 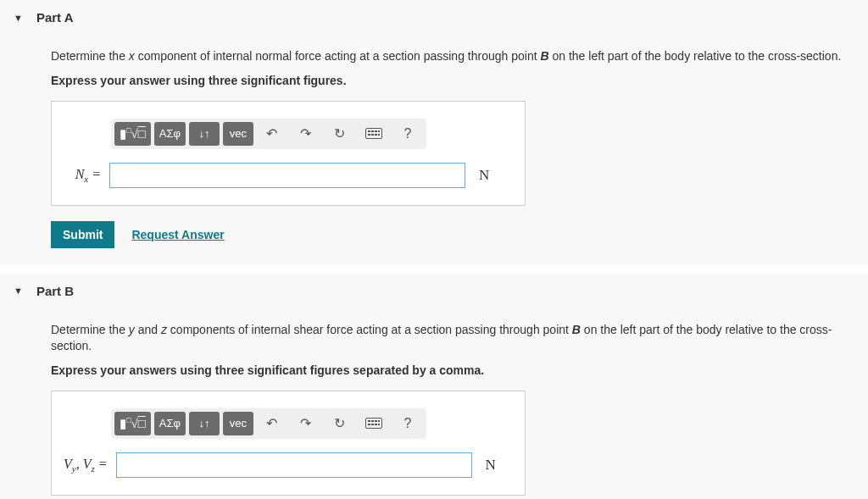 What do you see at coordinates (434, 291) in the screenshot?
I see `part-b-header: ▼ Part B` at bounding box center [434, 291].